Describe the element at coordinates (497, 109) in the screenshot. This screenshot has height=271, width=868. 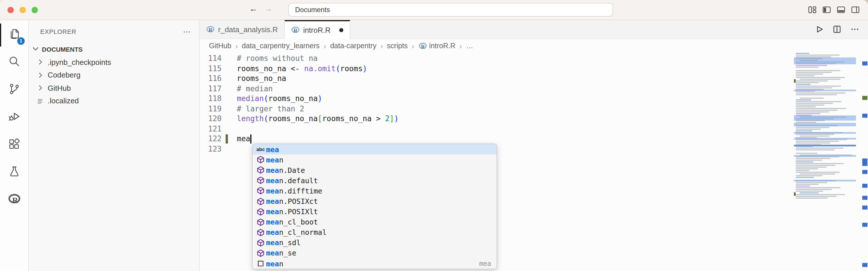
I see `code-line-119: 119# larger than 2` at that location.